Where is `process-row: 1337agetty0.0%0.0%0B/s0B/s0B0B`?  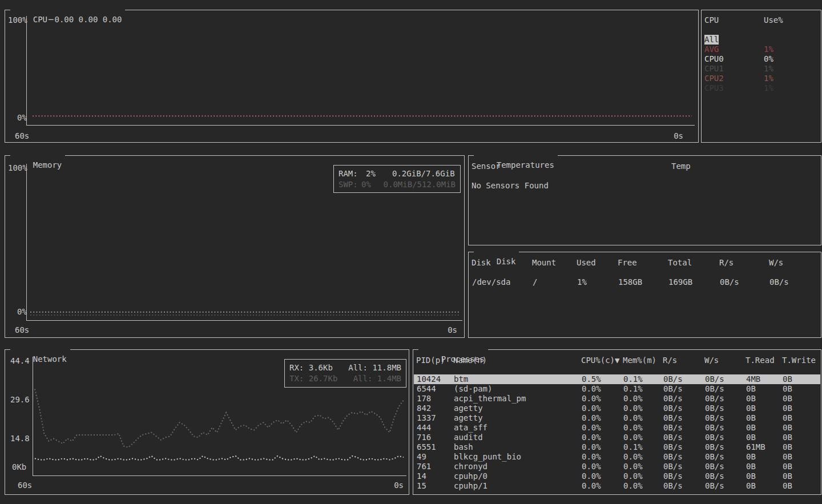 process-row: 1337agetty0.0%0.0%0B/s0B/s0B0B is located at coordinates (617, 418).